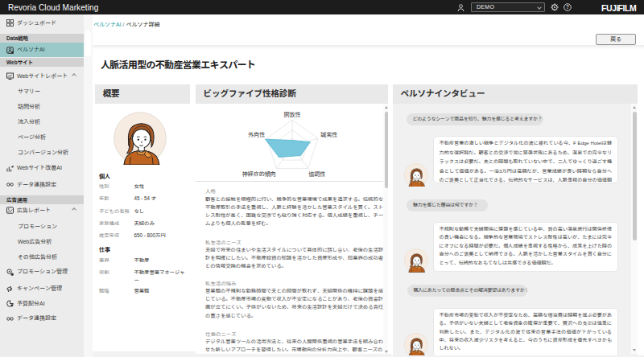 The width and height of the screenshot is (644, 357). Describe the element at coordinates (256, 134) in the screenshot. I see `svg-text: 外向性` at that location.